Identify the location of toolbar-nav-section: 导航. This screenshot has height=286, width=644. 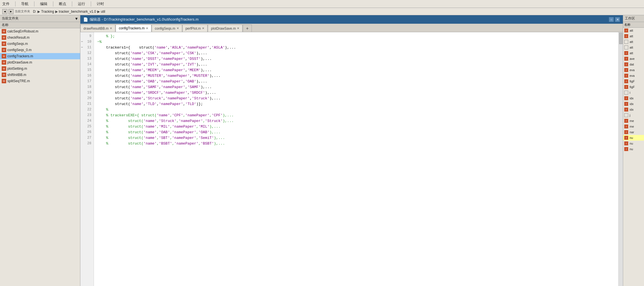
(25, 4).